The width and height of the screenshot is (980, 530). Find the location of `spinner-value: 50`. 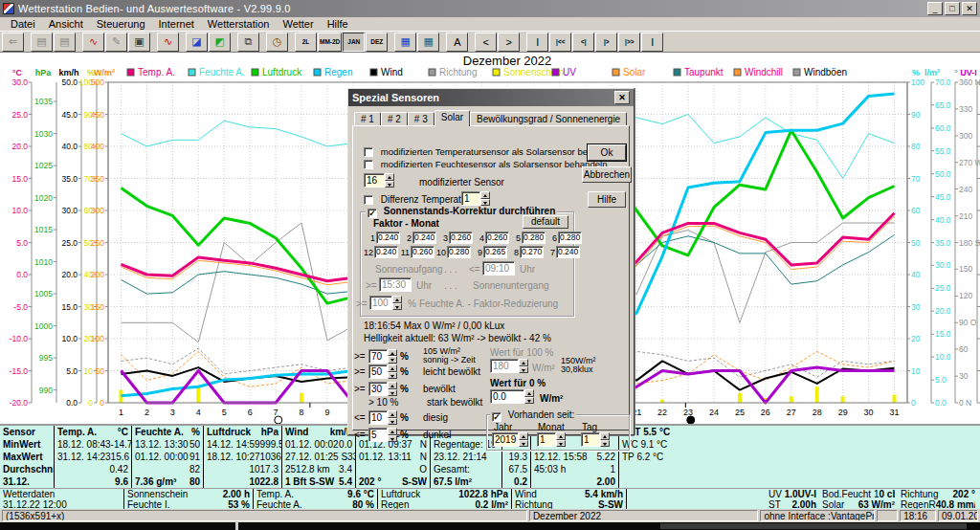

spinner-value: 50 is located at coordinates (378, 371).